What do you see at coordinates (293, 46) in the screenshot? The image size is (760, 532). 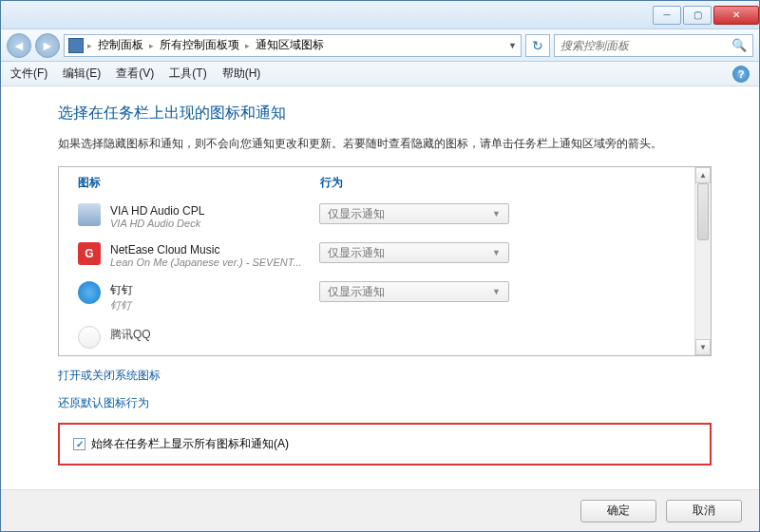 I see `address-bar: ▸ 控制面板 ▸ 所有控制面板项 ▸ 通知区域图标 ▼` at bounding box center [293, 46].